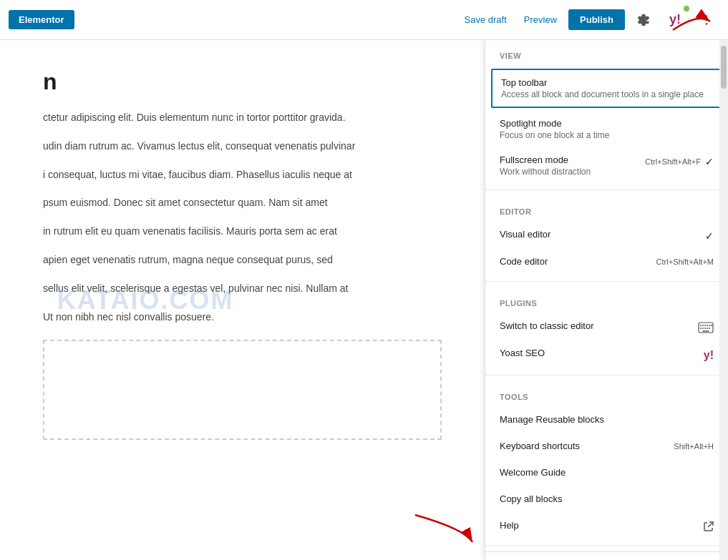  Describe the element at coordinates (607, 419) in the screenshot. I see `manage-reusable-title: Manage Reusable blocks` at that location.